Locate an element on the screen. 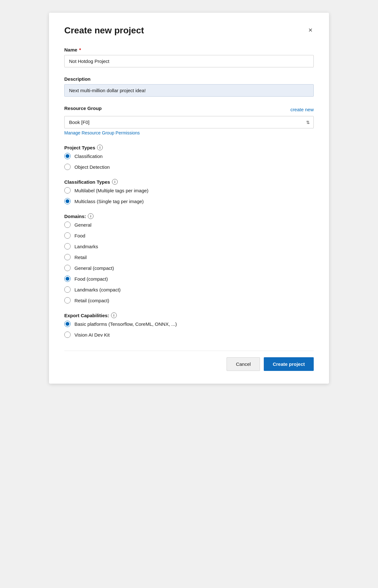 The height and width of the screenshot is (588, 378). cancel-button: Cancel is located at coordinates (243, 364).